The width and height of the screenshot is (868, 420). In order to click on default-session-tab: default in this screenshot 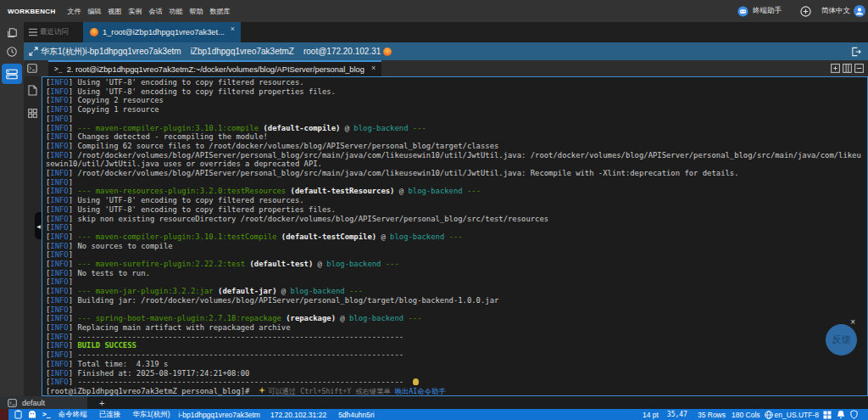, I will do `click(44, 402)`.